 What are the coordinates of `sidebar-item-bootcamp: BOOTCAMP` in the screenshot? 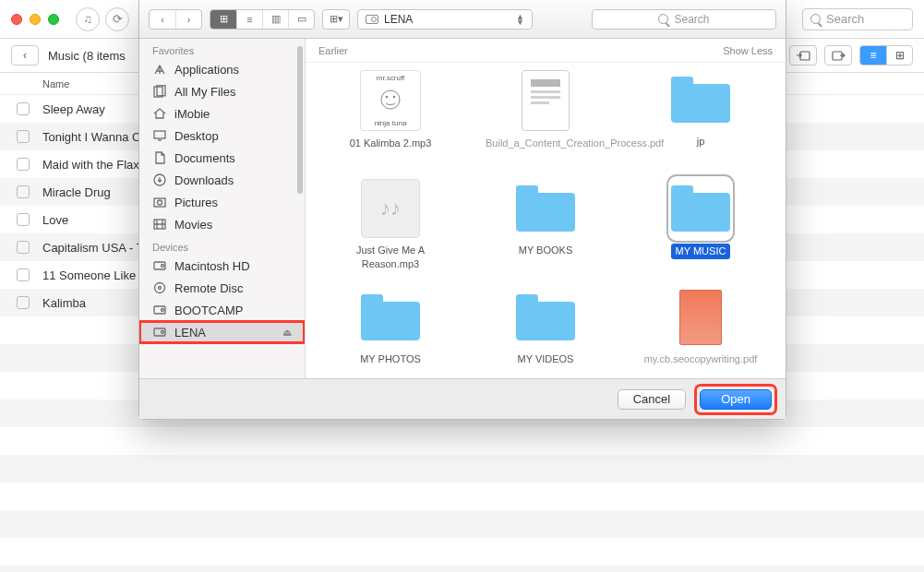 It's located at (222, 310).